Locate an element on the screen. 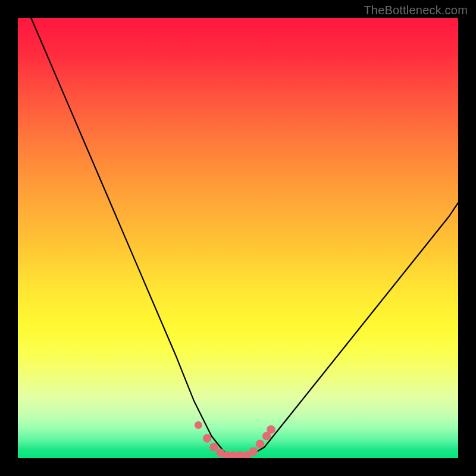  watermark-text: TheBottleneck.com is located at coordinates (415, 11).